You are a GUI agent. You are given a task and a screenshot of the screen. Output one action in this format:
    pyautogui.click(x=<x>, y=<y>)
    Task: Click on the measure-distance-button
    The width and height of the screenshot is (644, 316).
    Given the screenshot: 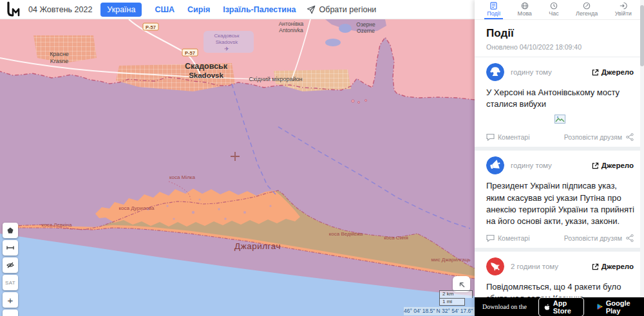 What is the action you would take?
    pyautogui.click(x=10, y=248)
    